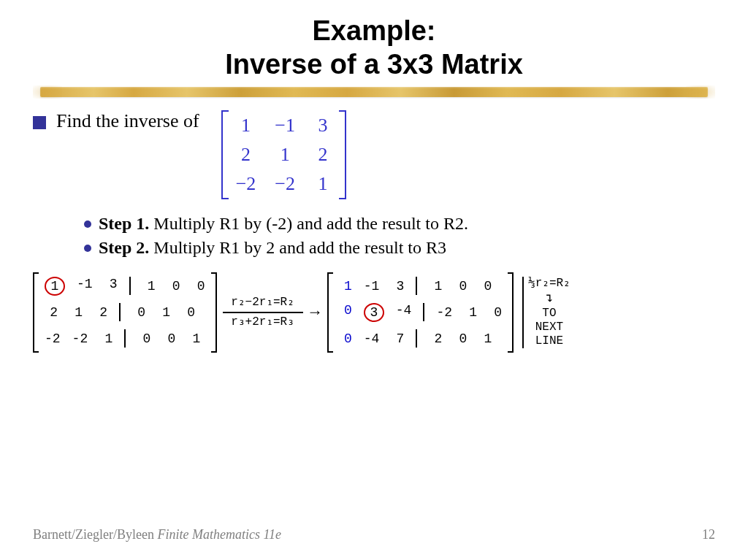  What do you see at coordinates (421, 312) in the screenshot?
I see `augmented-matrix-2: 1 -1 3 1 0 0 0 3 -4` at bounding box center [421, 312].